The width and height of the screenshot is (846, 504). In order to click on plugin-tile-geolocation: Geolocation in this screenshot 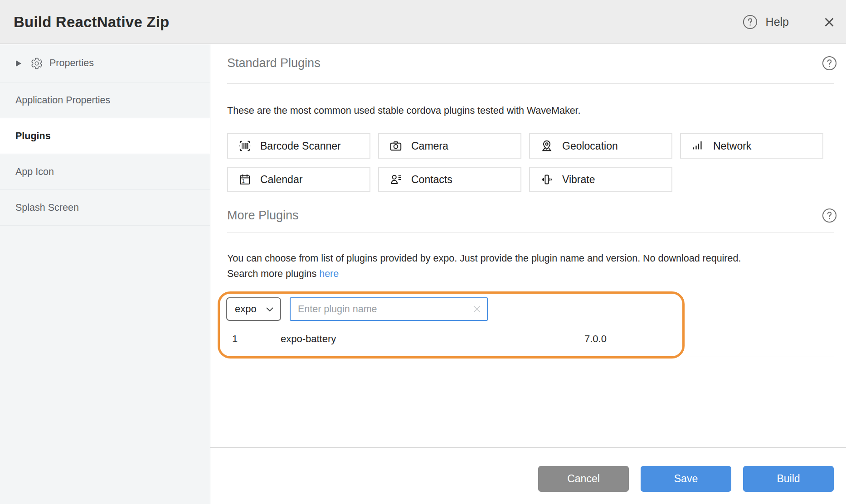, I will do `click(601, 146)`.